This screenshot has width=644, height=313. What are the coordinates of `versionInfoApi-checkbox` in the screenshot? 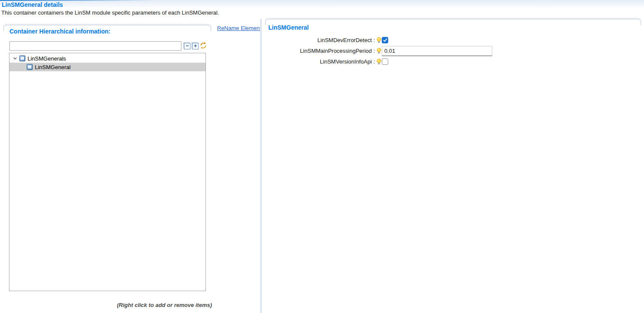 It's located at (385, 62).